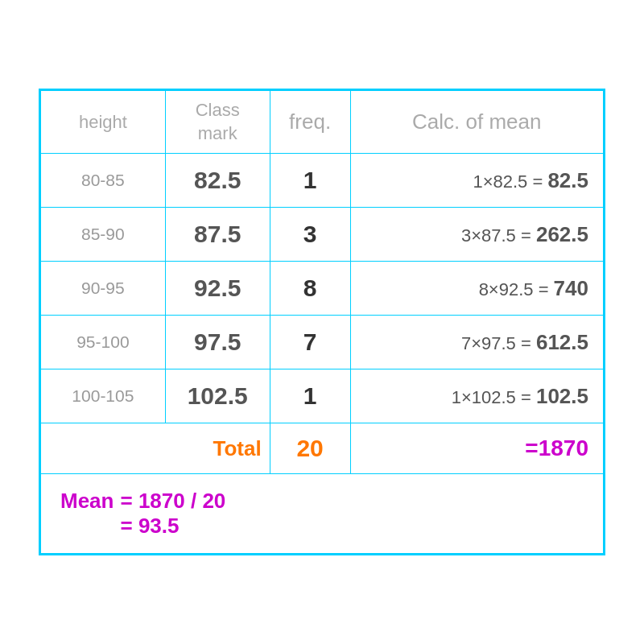 The width and height of the screenshot is (644, 644). I want to click on header-classmark: Class mark, so click(217, 122).